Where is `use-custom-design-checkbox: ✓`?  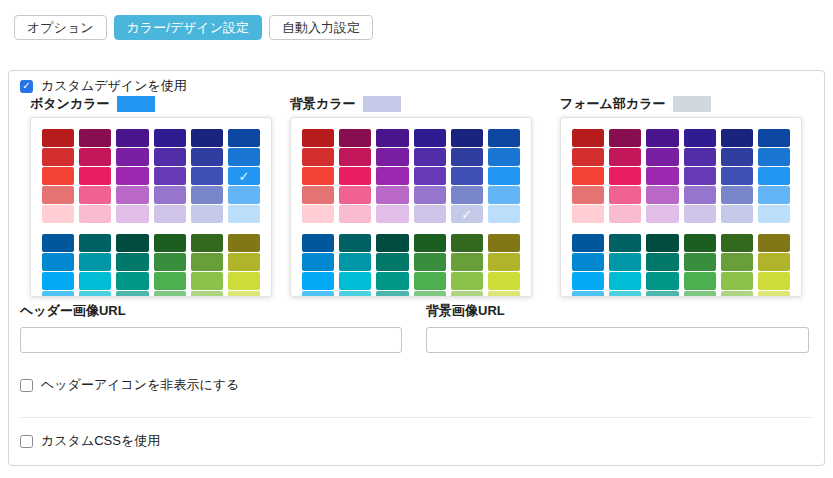
use-custom-design-checkbox: ✓ is located at coordinates (26, 86).